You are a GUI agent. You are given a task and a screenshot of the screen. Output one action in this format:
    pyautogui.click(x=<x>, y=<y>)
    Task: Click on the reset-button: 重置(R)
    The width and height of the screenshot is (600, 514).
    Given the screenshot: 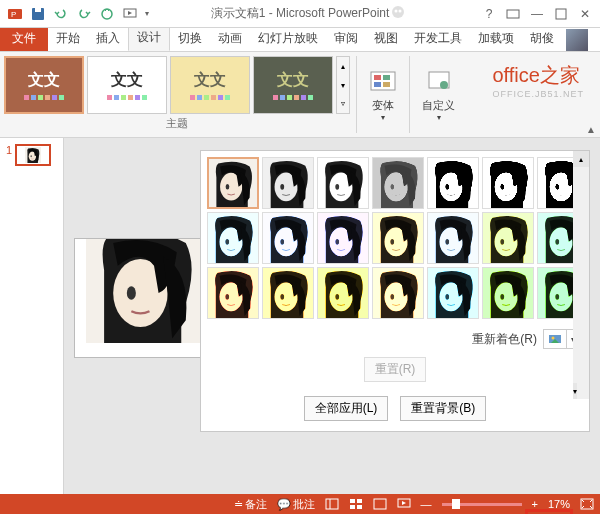 What is the action you would take?
    pyautogui.click(x=396, y=370)
    